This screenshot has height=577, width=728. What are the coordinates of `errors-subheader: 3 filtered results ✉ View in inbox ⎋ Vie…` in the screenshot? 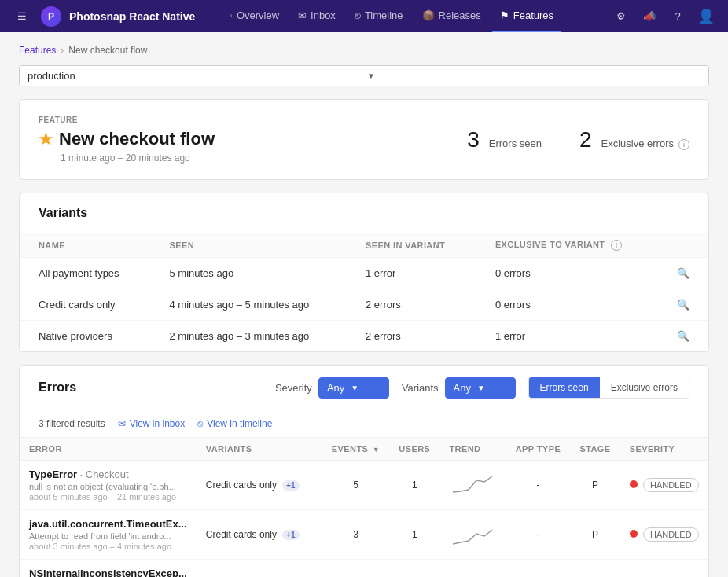 It's located at (364, 424).